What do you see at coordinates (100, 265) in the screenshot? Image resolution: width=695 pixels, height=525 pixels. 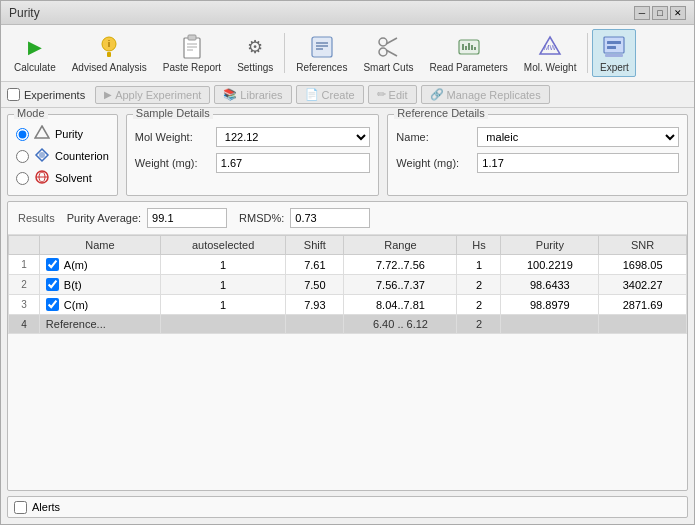 I see `row-name: A(m)` at bounding box center [100, 265].